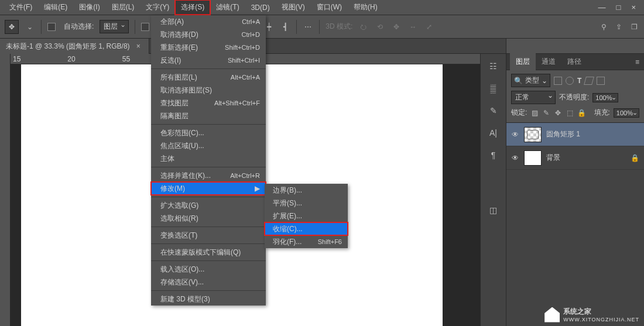 The width and height of the screenshot is (644, 326). What do you see at coordinates (553, 158) in the screenshot?
I see `layer-name: 背景` at bounding box center [553, 158].